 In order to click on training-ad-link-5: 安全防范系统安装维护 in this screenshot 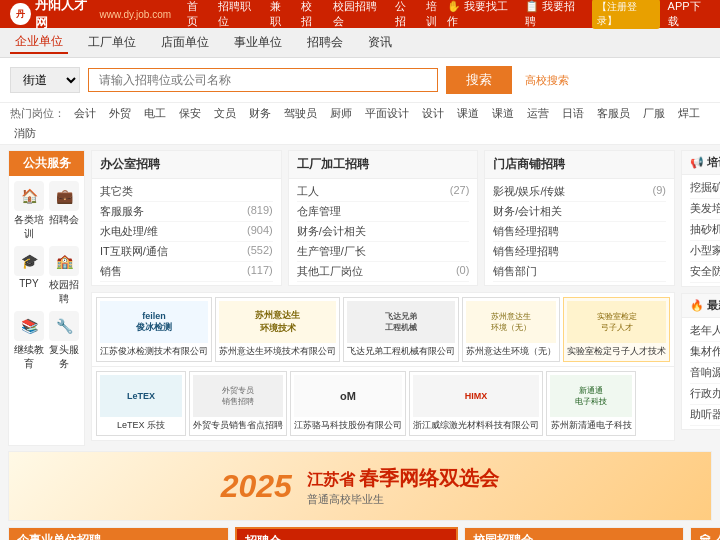, I will do `click(705, 272)`.